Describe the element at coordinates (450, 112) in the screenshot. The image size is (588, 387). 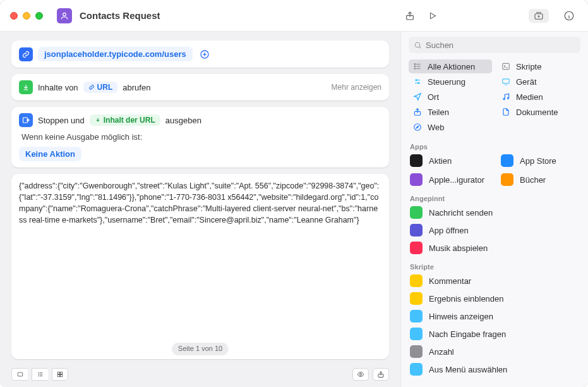
I see `category-teilen: Teilen` at that location.